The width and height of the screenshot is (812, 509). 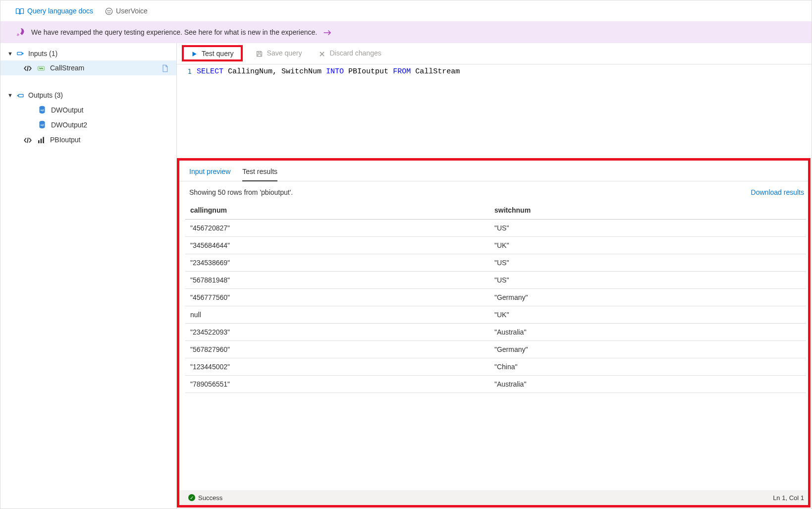 What do you see at coordinates (60, 11) in the screenshot?
I see `docs-label: Query language docs` at bounding box center [60, 11].